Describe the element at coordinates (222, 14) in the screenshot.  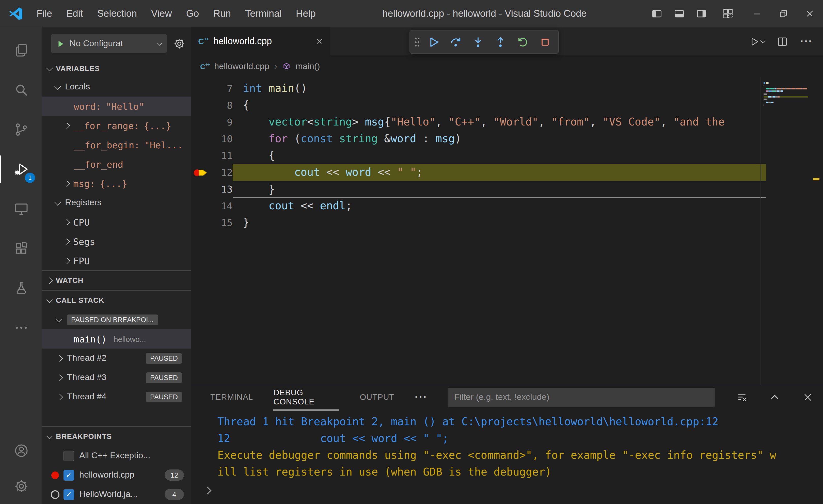
I see `menu-run: Run` at that location.